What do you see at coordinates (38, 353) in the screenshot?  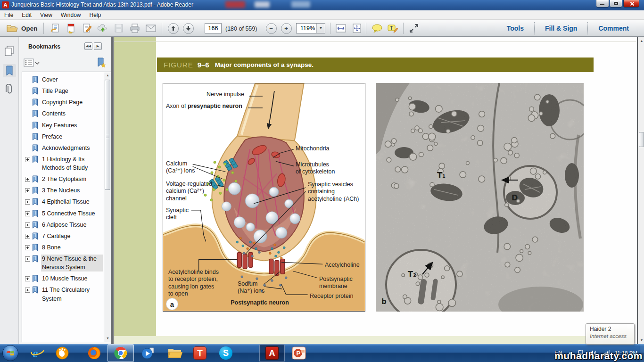 I see `taskbar-internet-explorer: e` at bounding box center [38, 353].